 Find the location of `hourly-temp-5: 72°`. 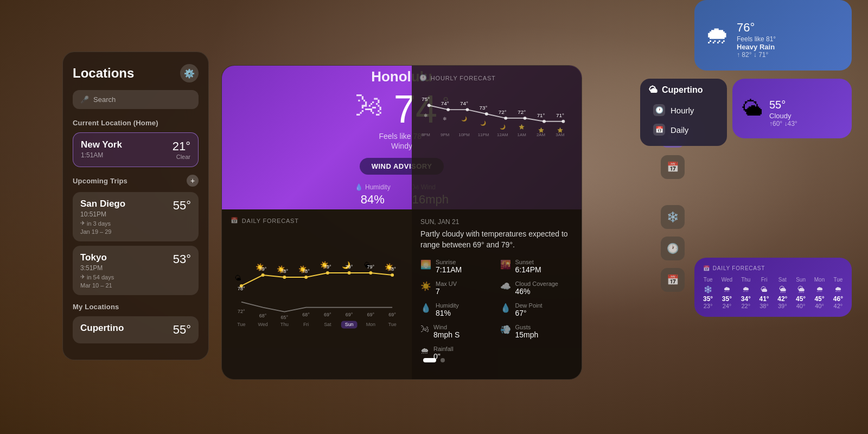

hourly-temp-5: 72° is located at coordinates (522, 112).